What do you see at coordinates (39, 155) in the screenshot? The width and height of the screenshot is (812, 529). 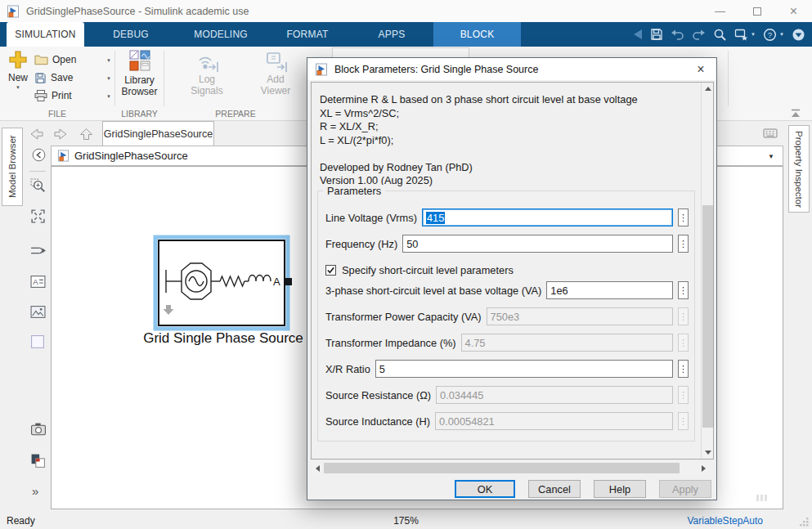 I see `collapse-explorer-icon` at bounding box center [39, 155].